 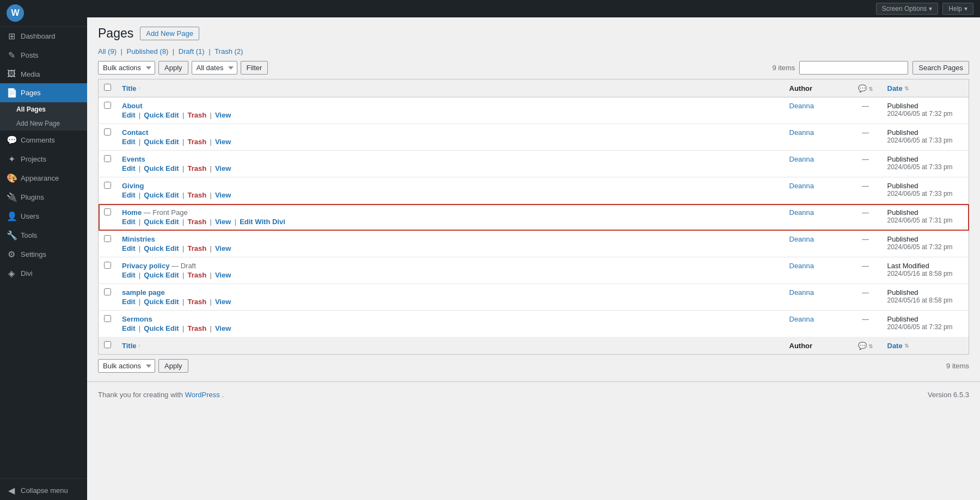 What do you see at coordinates (173, 67) in the screenshot?
I see `apply-button-top: Apply` at bounding box center [173, 67].